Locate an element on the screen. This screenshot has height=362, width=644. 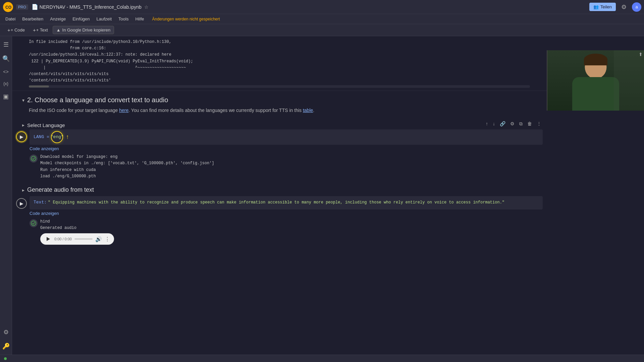
file-icon: 📄 is located at coordinates (35, 7).